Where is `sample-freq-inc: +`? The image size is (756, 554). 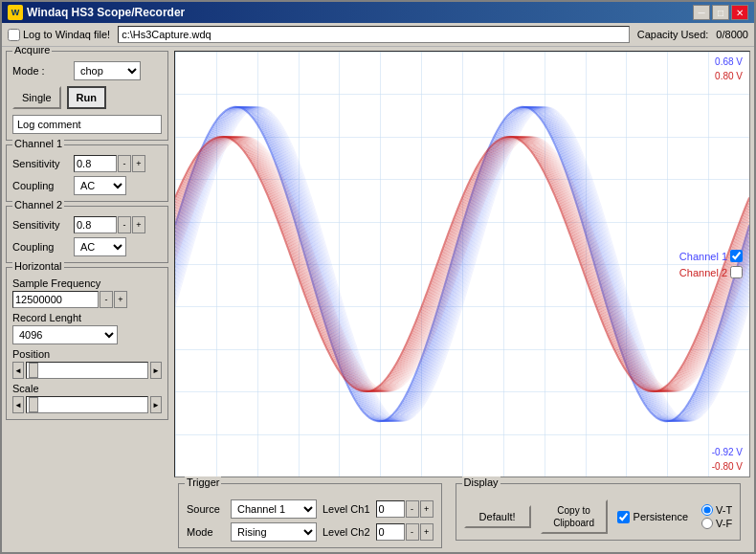
sample-freq-inc: + is located at coordinates (121, 299).